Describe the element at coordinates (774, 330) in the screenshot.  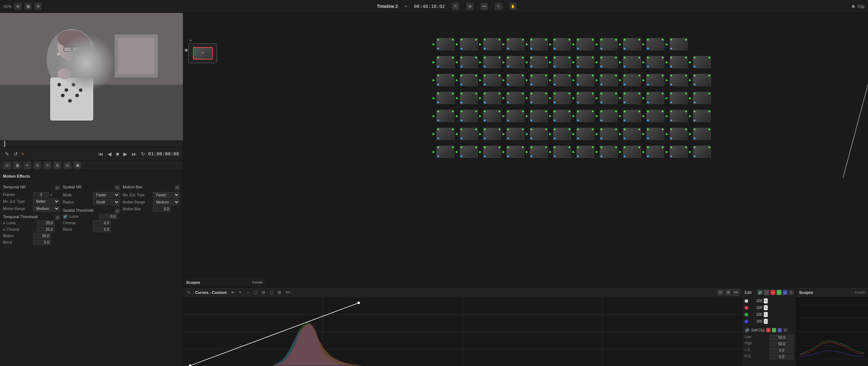
I see `sc-g-btn: G` at that location.